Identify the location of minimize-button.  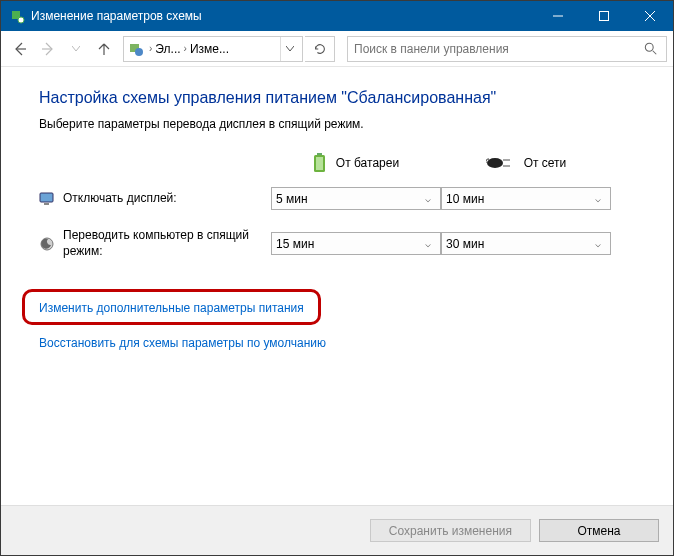
(558, 16).